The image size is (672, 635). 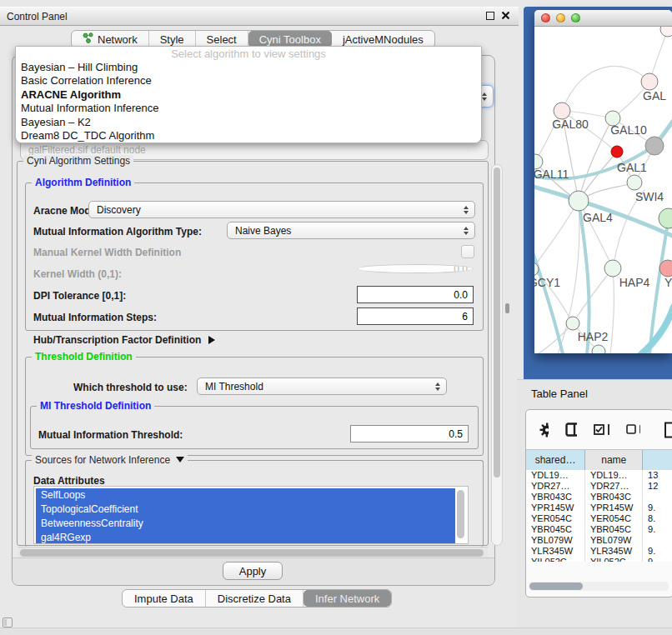 I want to click on gear-icon, so click(x=544, y=430).